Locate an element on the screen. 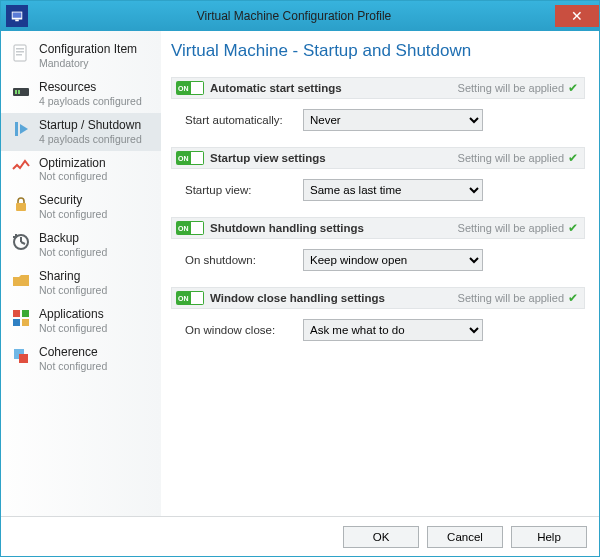 The width and height of the screenshot is (600, 557). sidebar-item-label: Backup is located at coordinates (73, 239).